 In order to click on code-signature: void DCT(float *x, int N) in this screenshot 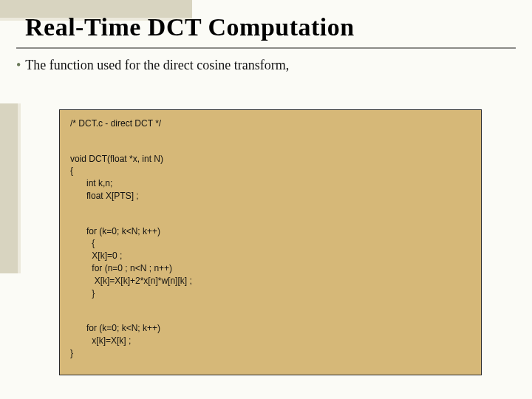, I will do `click(117, 159)`.